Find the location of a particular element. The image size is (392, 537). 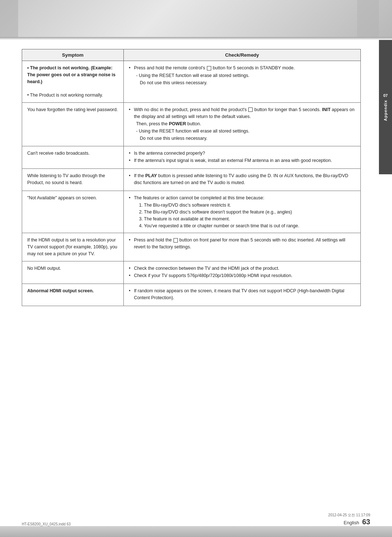

symptom-cell-forgotten-password: You have forgotten the rating level pass… is located at coordinates (73, 124).